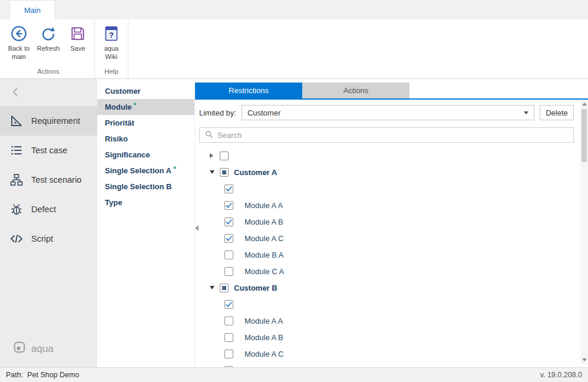 The width and height of the screenshot is (588, 382). What do you see at coordinates (146, 186) in the screenshot?
I see `field-item-single-selection-b: Single Selection B` at bounding box center [146, 186].